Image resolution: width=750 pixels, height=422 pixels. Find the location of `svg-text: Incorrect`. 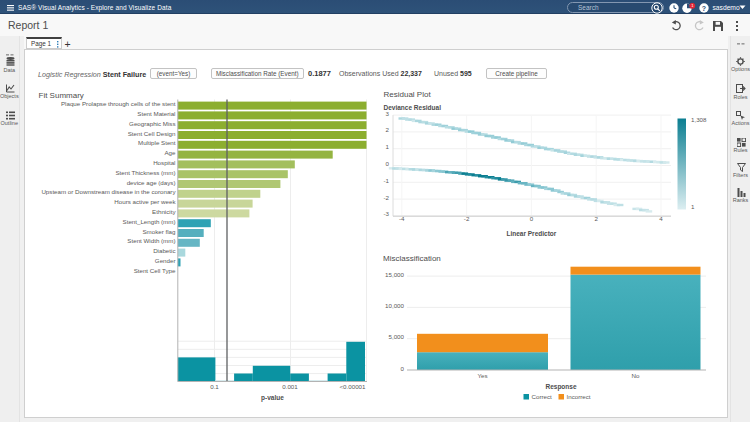

svg-text: Incorrect is located at coordinates (579, 396).